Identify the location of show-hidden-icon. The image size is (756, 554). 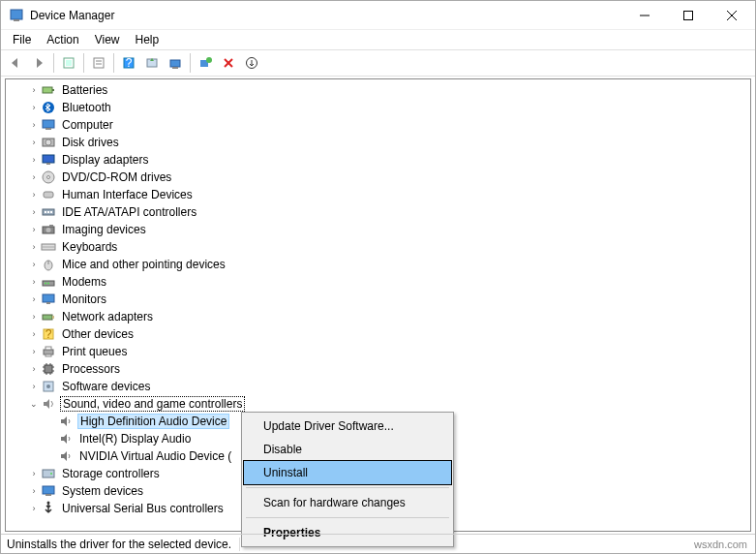
(69, 63).